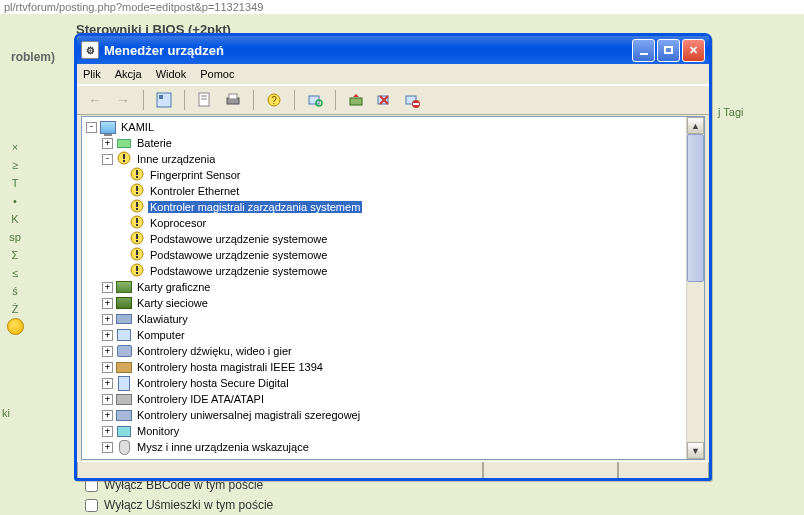 The width and height of the screenshot is (804, 515). What do you see at coordinates (205, 100) in the screenshot?
I see `properties-button` at bounding box center [205, 100].